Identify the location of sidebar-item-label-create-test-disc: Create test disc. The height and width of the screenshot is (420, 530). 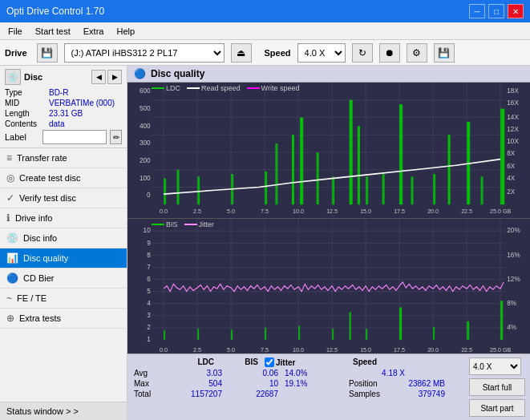
(50, 178).